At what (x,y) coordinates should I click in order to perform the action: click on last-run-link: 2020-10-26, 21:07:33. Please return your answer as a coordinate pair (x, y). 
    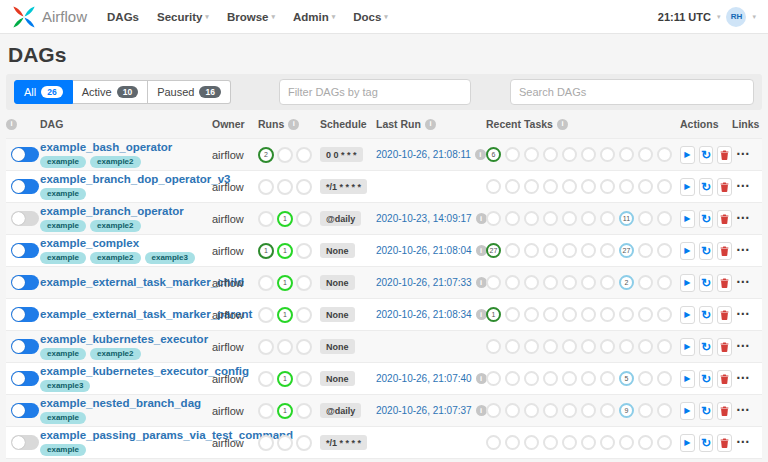
    Looking at the image, I should click on (424, 282).